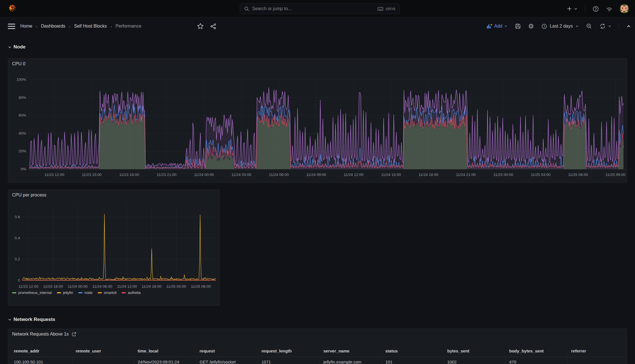 This screenshot has width=635, height=364. I want to click on y-axis-tick-label: 100%, so click(19, 79).